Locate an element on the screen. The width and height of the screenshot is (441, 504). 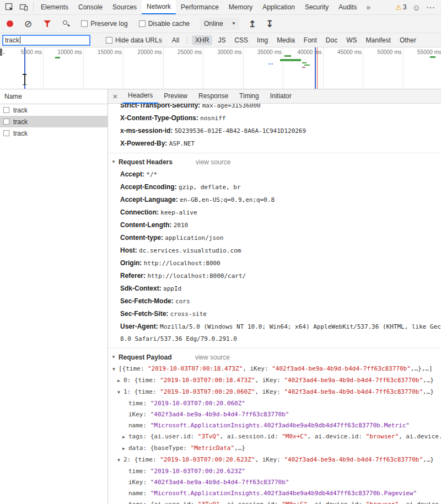
name-column-header: Name is located at coordinates (54, 97).